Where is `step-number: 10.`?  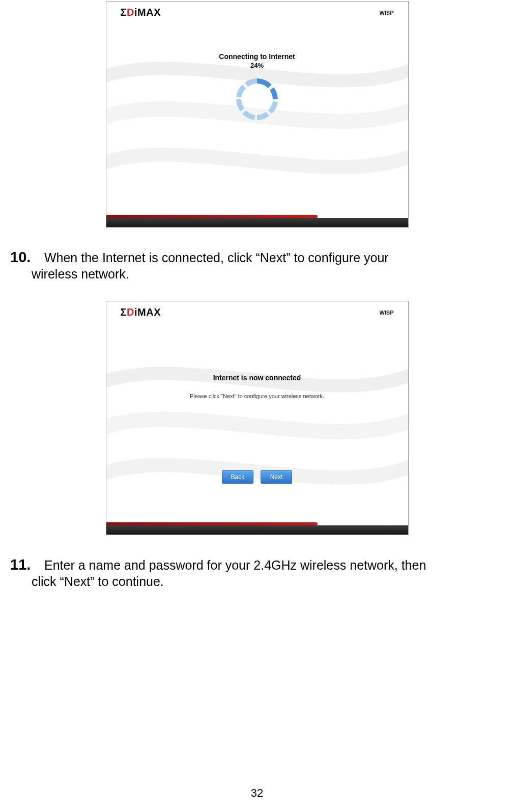
step-number: 10. is located at coordinates (25, 257).